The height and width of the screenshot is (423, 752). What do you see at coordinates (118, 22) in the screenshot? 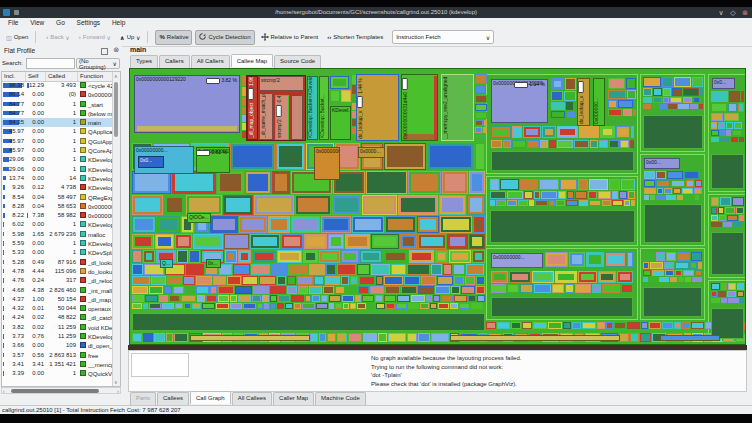
I see `menu-help: Help` at bounding box center [118, 22].